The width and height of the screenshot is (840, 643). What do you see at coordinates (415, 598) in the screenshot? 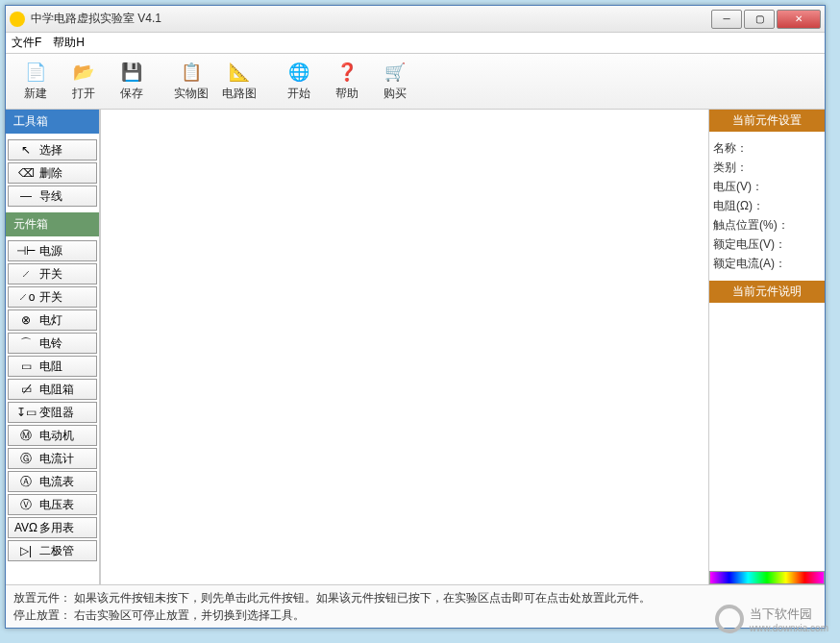
I see `status-line-1: 放置元件： 如果该元件按钮未按下，则先单击此元件按钮。如果该元件按钮已按下，在实…` at bounding box center [415, 598].